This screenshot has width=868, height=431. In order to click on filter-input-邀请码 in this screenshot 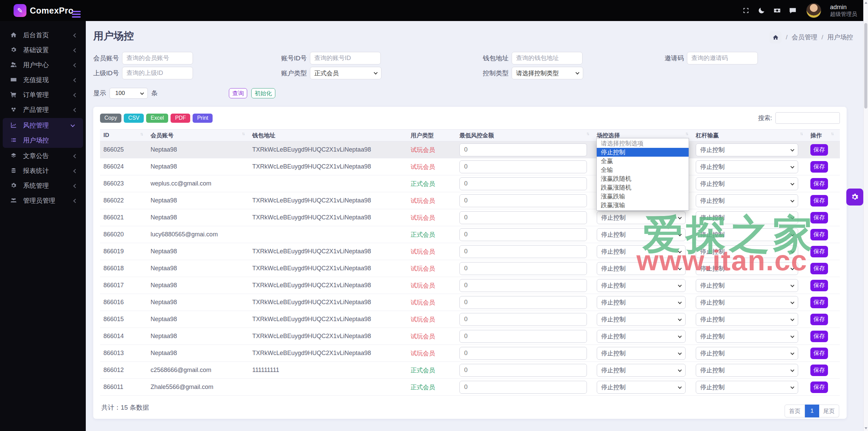, I will do `click(722, 58)`.